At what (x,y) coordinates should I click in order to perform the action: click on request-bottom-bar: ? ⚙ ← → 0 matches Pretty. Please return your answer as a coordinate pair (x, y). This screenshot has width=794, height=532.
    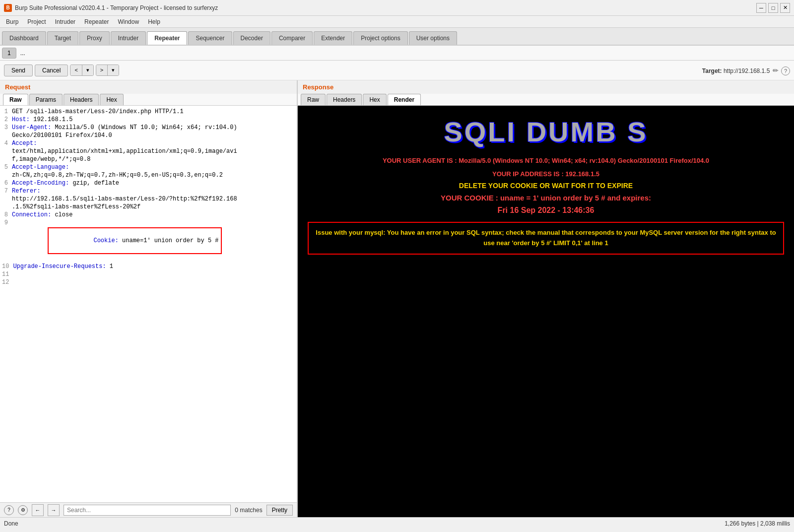
    Looking at the image, I should click on (148, 510).